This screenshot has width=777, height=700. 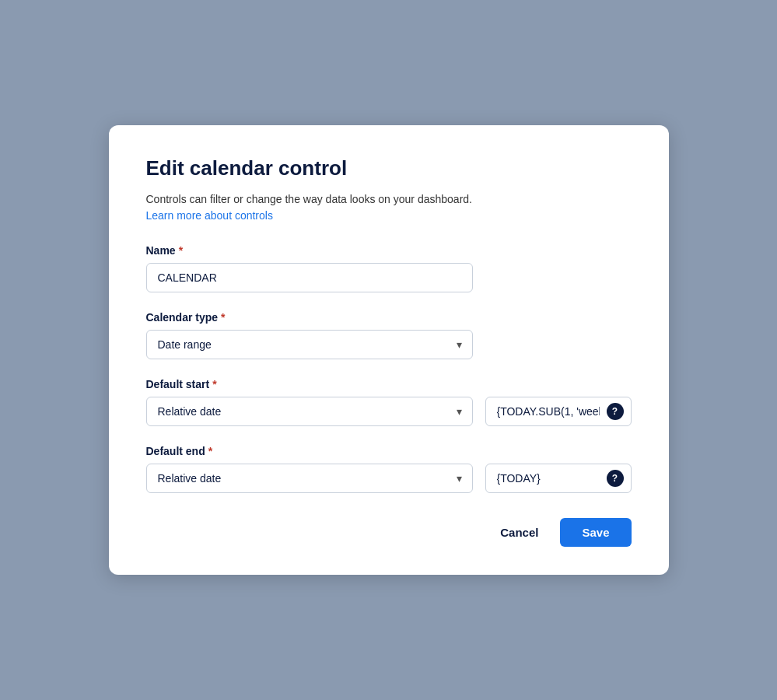 What do you see at coordinates (389, 250) in the screenshot?
I see `name-label: Name *` at bounding box center [389, 250].